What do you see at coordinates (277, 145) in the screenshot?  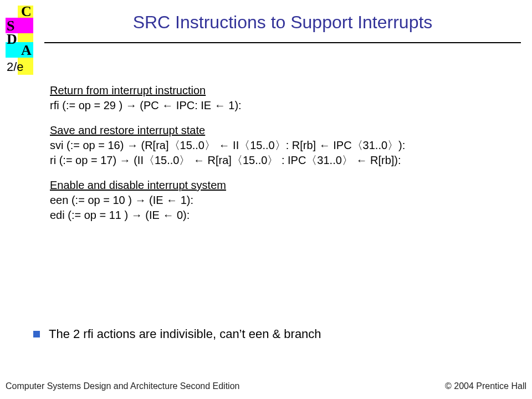 I see `section-2-line-1: svi (:= op = 16) → (R[ra]〈15..0〉 ← II〈15…` at bounding box center [277, 145].